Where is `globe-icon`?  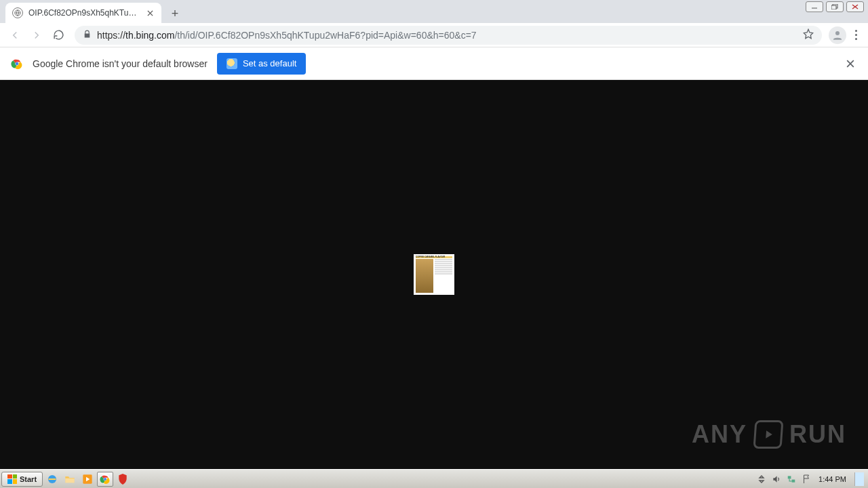
globe-icon is located at coordinates (18, 13).